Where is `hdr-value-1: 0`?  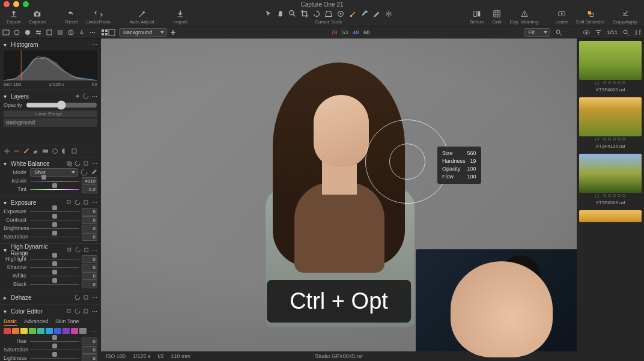 hdr-value-1: 0 is located at coordinates (90, 268).